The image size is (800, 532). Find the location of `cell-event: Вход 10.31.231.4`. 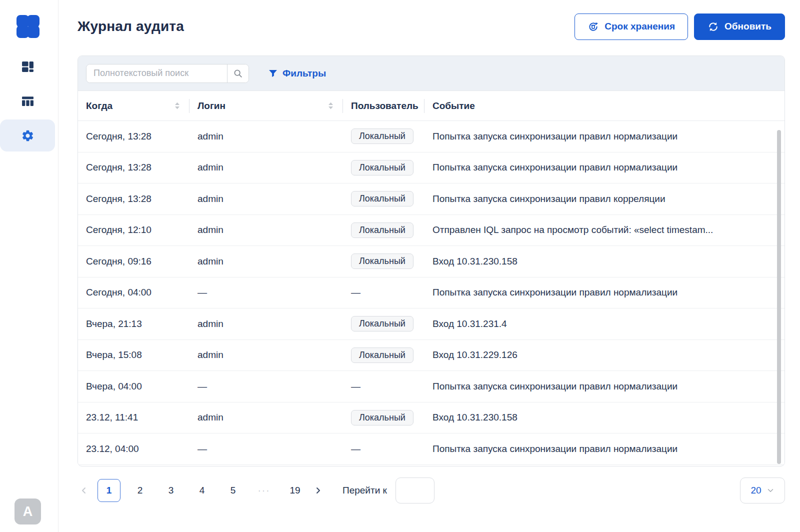

cell-event: Вход 10.31.231.4 is located at coordinates (604, 324).